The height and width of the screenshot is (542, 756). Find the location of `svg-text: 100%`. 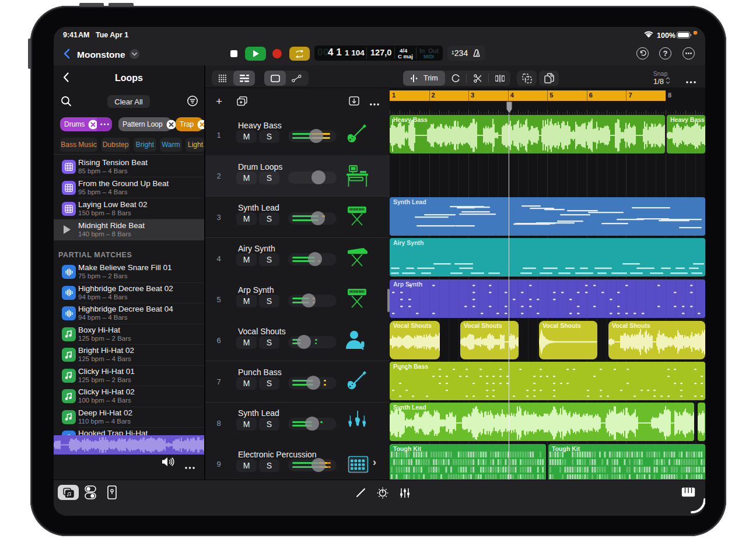

svg-text: 100% is located at coordinates (666, 36).